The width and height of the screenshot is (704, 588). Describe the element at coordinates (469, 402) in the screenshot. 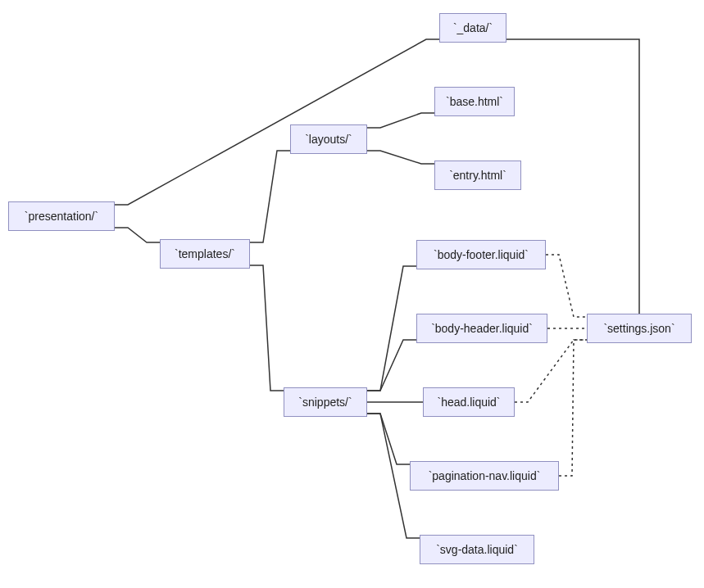

I see `node-head_liquid: `head.liquid`` at that location.